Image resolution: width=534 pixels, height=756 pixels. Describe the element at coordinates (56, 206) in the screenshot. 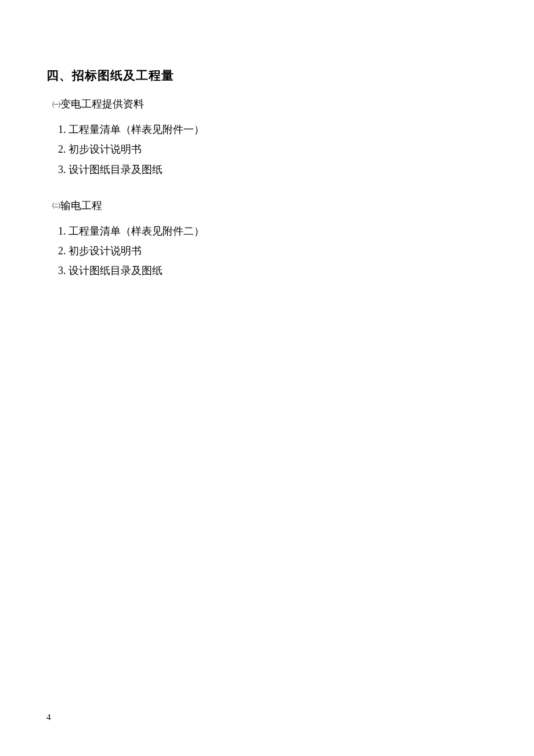

I see `marker-two: ㈡` at that location.